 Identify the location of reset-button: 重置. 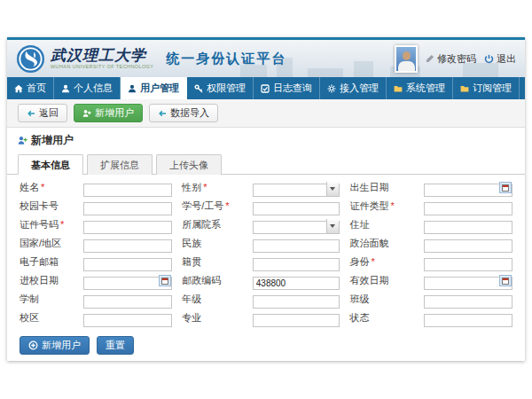
(115, 346).